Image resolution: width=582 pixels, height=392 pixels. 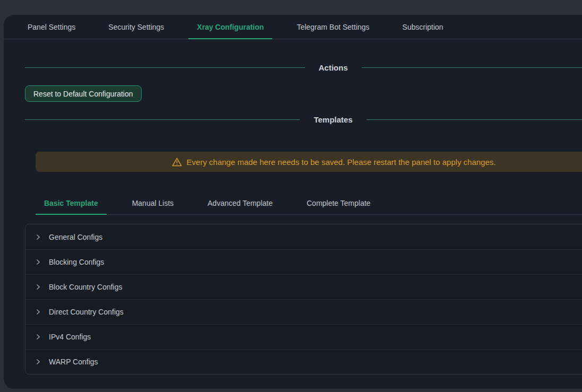 What do you see at coordinates (303, 119) in the screenshot?
I see `templates-divider: Templates` at bounding box center [303, 119].